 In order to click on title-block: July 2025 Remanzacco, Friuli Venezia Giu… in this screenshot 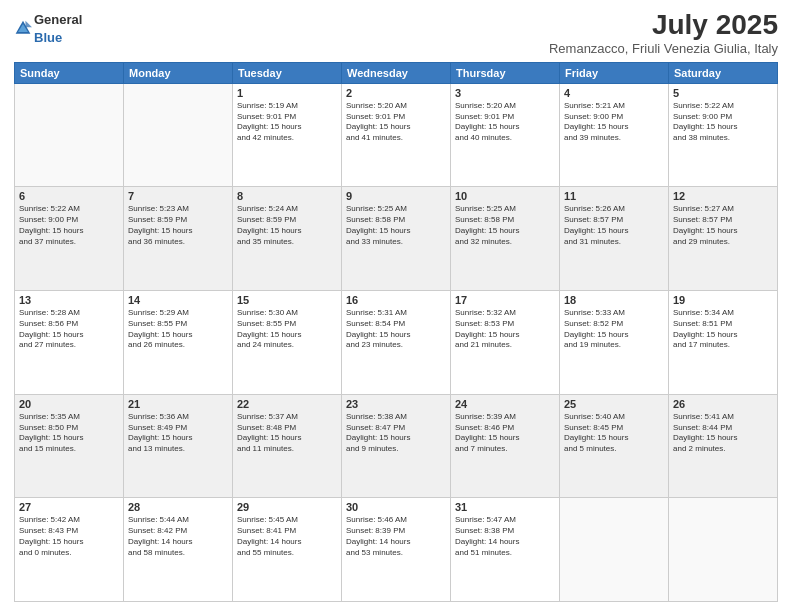, I will do `click(664, 33)`.